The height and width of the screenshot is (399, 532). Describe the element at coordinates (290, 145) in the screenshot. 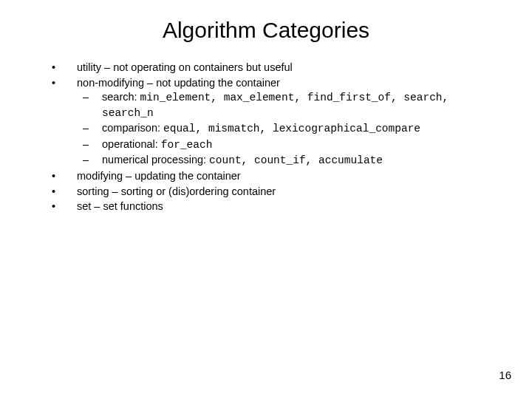

I see `list-item: operational: for_each` at that location.